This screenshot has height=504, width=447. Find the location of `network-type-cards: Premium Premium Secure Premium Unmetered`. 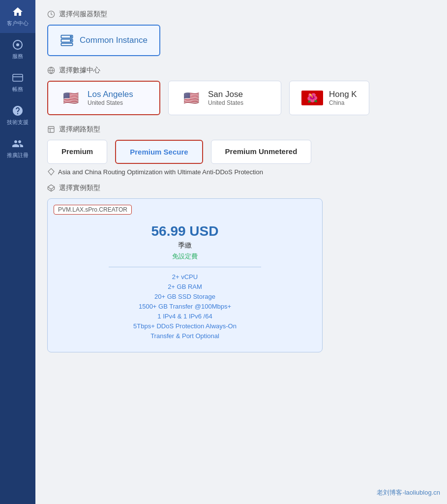

network-type-cards: Premium Premium Secure Premium Unmetered is located at coordinates (241, 152).